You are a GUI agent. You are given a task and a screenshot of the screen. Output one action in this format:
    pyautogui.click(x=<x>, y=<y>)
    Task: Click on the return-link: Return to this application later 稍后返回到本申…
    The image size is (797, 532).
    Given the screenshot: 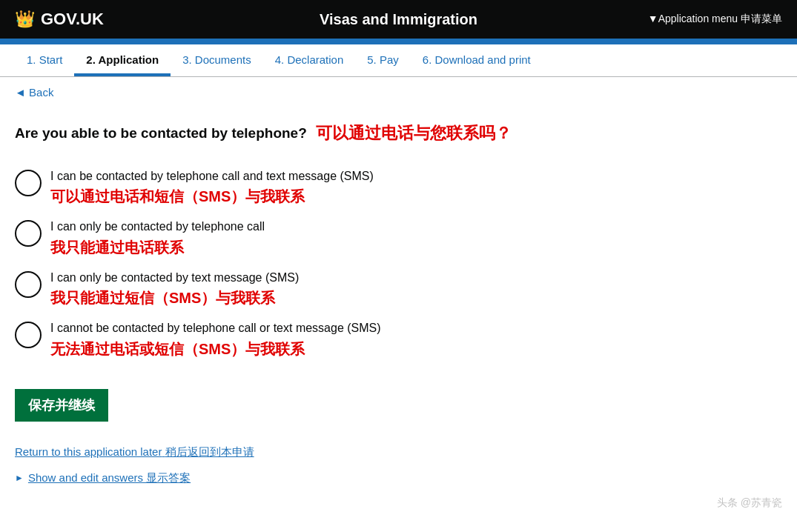 What is the action you would take?
    pyautogui.click(x=135, y=452)
    